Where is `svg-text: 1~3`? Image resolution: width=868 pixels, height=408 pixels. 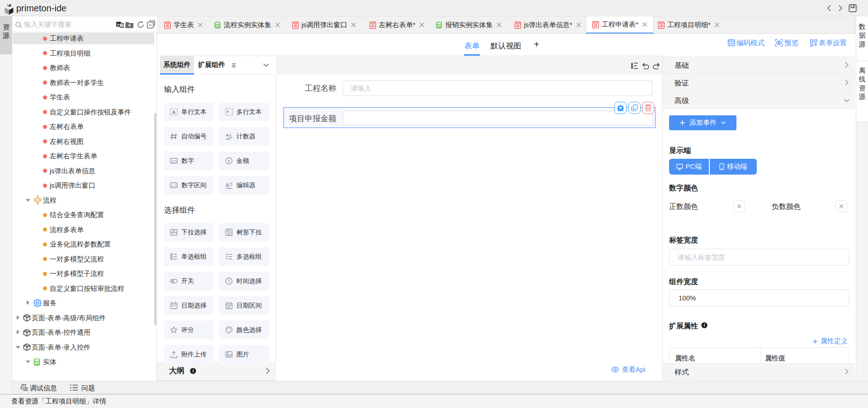
svg-text: 1~3 is located at coordinates (174, 185).